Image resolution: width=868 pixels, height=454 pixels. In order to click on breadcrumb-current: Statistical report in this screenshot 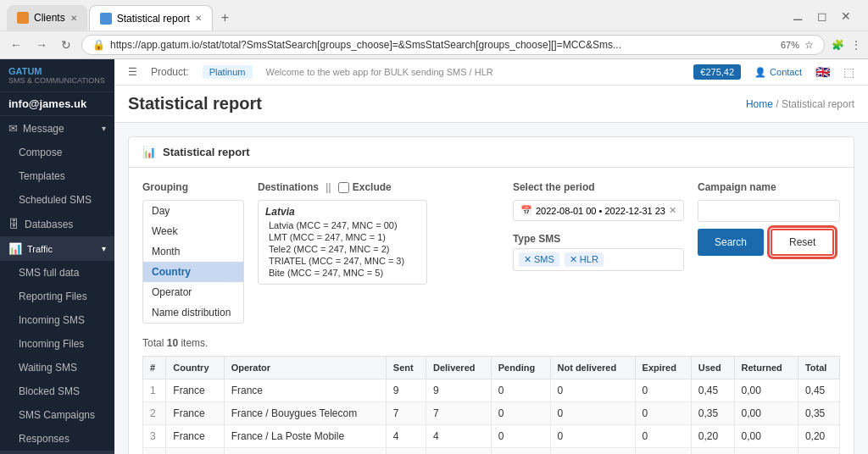, I will do `click(818, 104)`.